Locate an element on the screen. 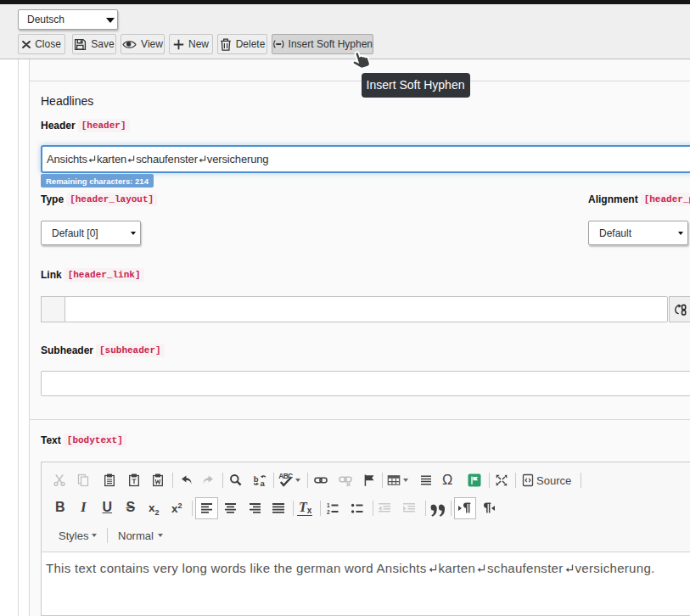  svg-text: 2 is located at coordinates (328, 512).